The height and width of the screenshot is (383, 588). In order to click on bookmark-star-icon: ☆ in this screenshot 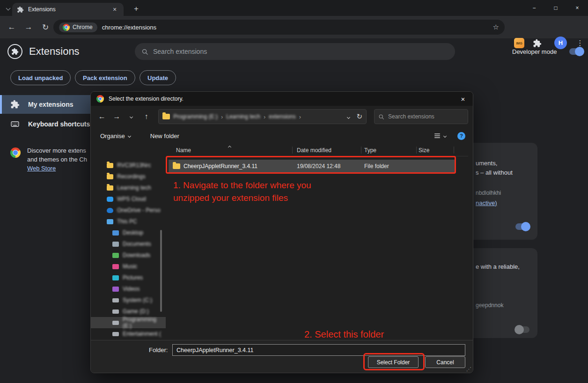, I will do `click(496, 27)`.